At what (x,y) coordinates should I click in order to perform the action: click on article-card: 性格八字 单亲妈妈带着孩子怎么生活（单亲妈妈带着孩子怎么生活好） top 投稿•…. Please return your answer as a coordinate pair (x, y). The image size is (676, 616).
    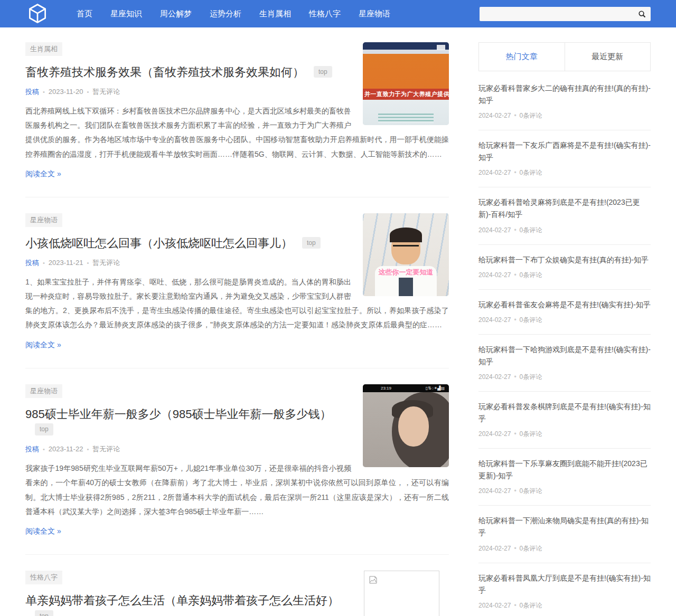
    Looking at the image, I should click on (237, 585).